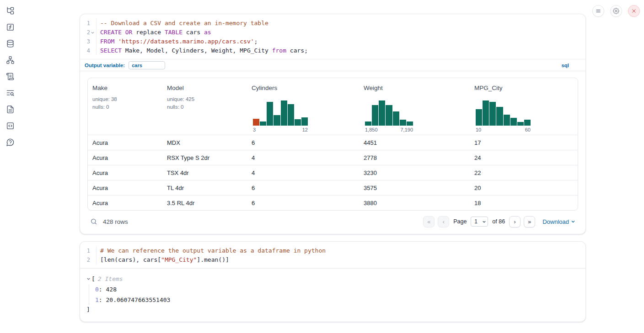 The width and height of the screenshot is (644, 333). What do you see at coordinates (10, 76) in the screenshot?
I see `sidebar-item-scratchpad` at bounding box center [10, 76].